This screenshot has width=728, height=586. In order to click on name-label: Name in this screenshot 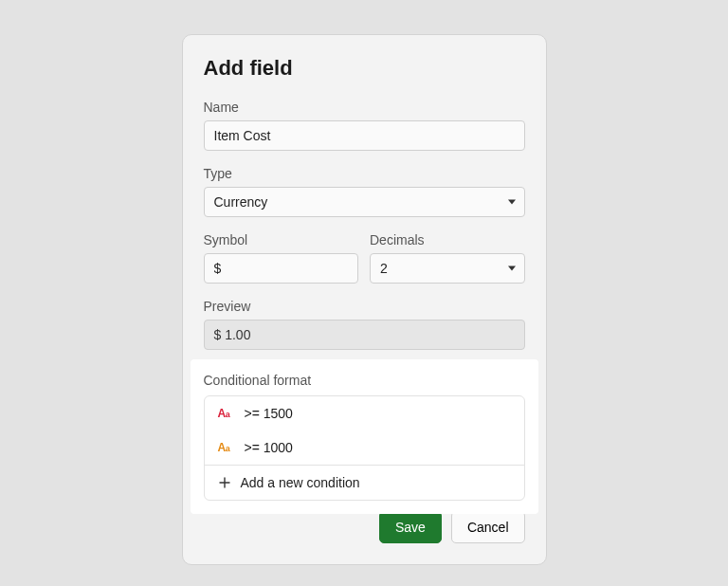, I will do `click(364, 107)`.